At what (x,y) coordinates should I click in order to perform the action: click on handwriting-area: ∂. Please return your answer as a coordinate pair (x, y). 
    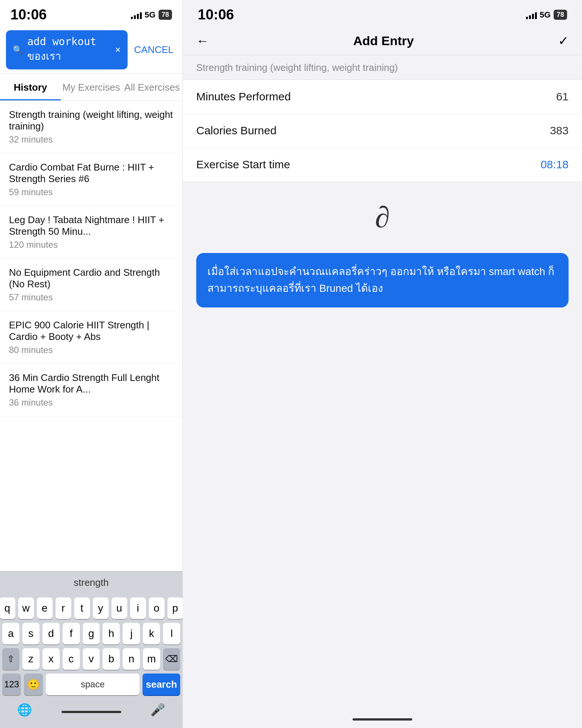
    Looking at the image, I should click on (382, 213).